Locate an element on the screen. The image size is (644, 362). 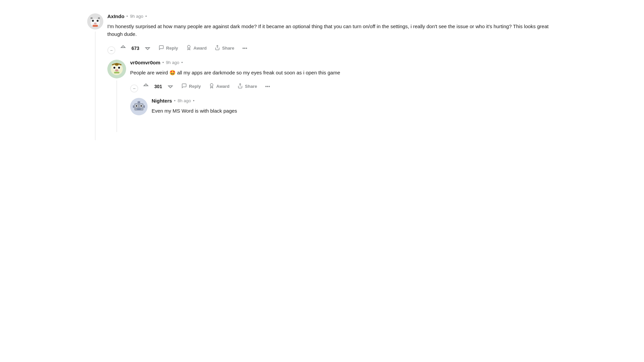
reply-avatar is located at coordinates (117, 69).